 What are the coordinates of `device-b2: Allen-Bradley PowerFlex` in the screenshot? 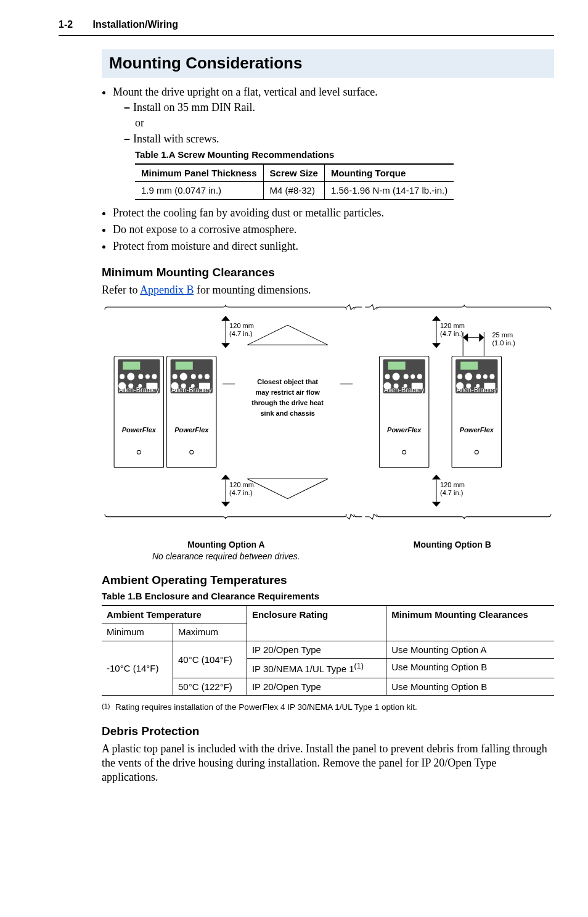 It's located at (476, 412).